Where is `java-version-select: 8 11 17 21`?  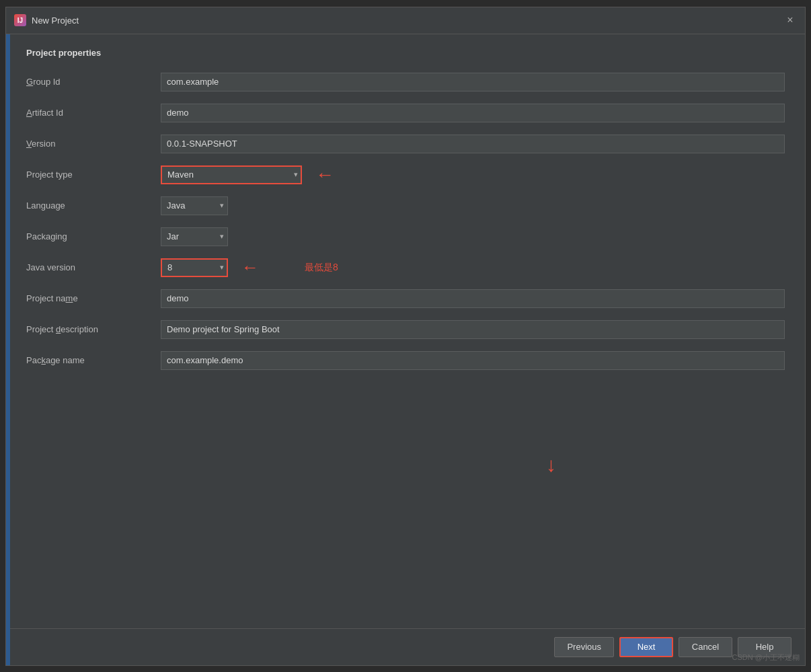
java-version-select: 8 11 17 21 is located at coordinates (194, 268).